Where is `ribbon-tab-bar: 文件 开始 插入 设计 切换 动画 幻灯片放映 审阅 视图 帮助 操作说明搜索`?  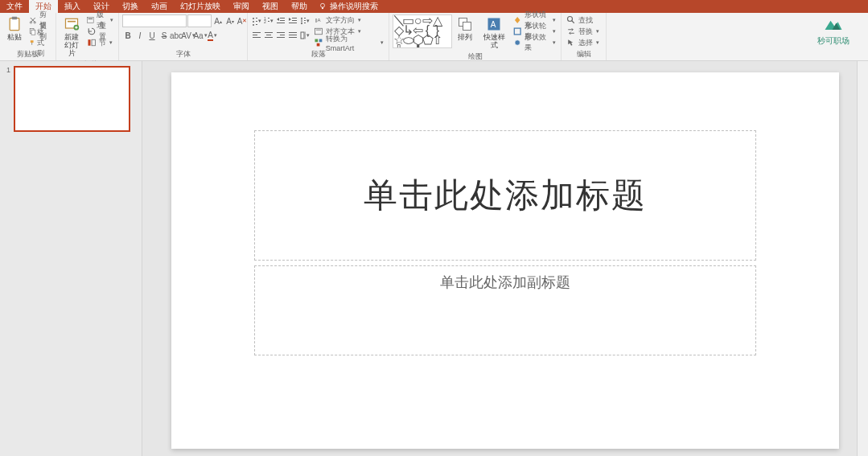 ribbon-tab-bar: 文件 开始 插入 设计 切换 动画 幻灯片放映 审阅 视图 帮助 操作说明搜索 is located at coordinates (434, 6).